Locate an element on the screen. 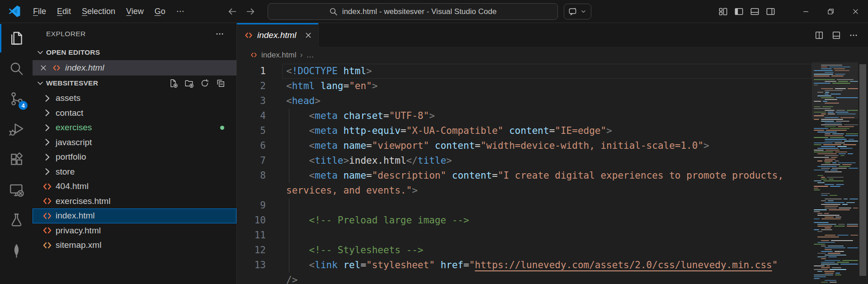 This screenshot has height=284, width=868. restore-button is located at coordinates (831, 12).